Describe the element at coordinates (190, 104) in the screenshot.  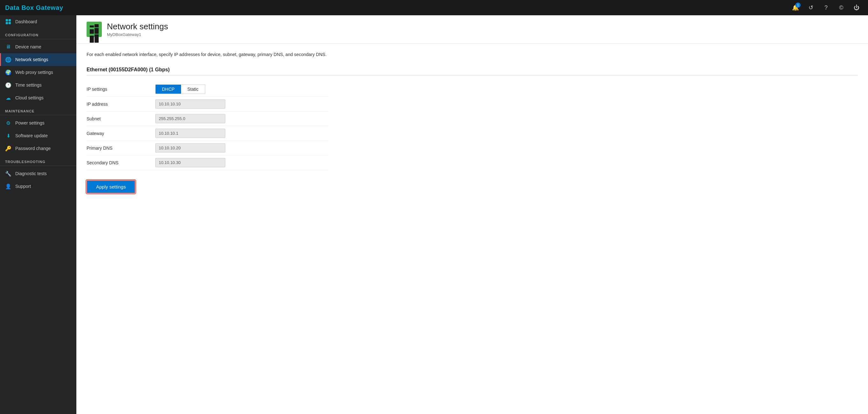
I see `ip-address-input` at that location.